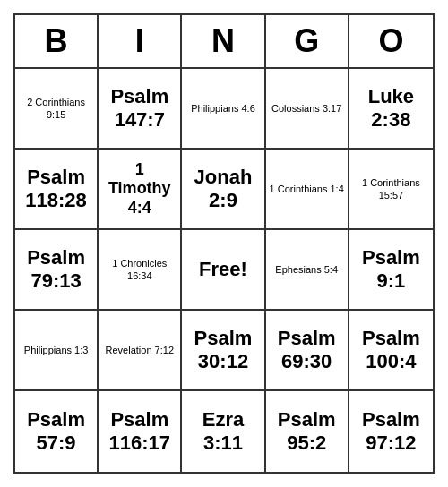  Describe the element at coordinates (56, 431) in the screenshot. I see `cell-text-20: Psalm 57:9` at that location.